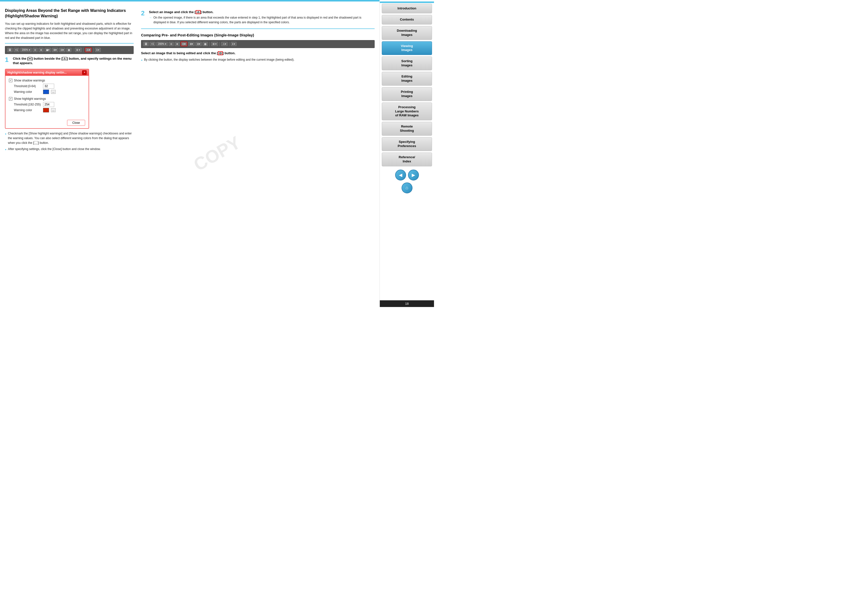 Image resolution: width=868 pixels, height=614 pixels. I want to click on toolbar2-fit3: ⊟▾, so click(198, 44).